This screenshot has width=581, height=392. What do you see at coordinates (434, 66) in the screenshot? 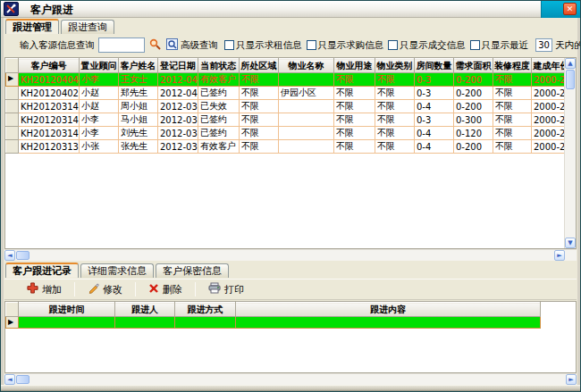
I see `column-header: 房间数量` at bounding box center [434, 66].